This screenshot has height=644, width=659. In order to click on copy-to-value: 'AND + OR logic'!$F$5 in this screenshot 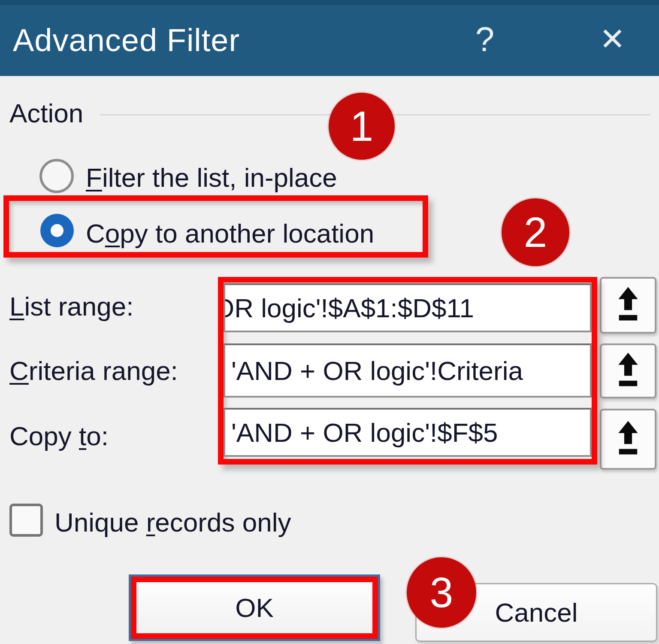, I will do `click(362, 433)`.